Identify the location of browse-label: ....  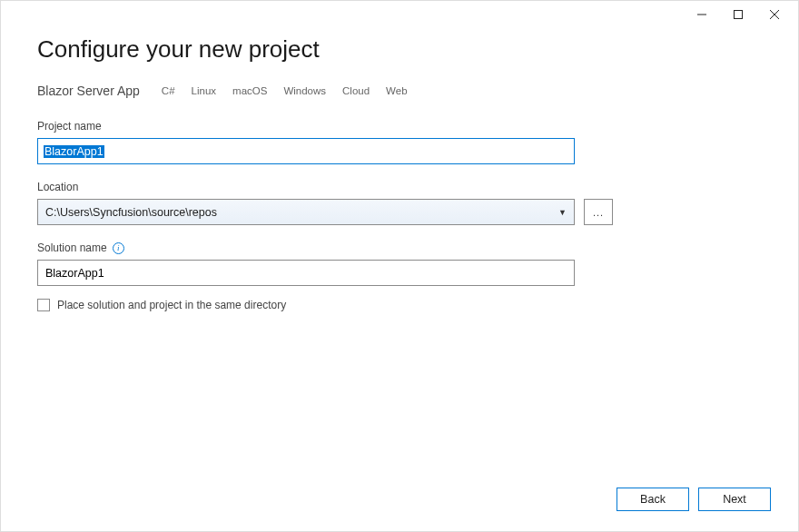
(598, 212).